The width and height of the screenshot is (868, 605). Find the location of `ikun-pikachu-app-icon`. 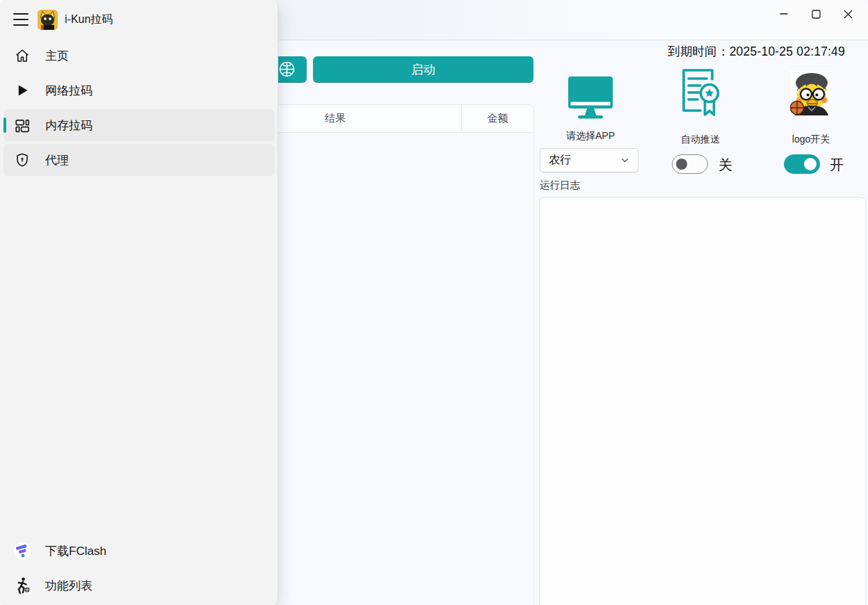

ikun-pikachu-app-icon is located at coordinates (47, 19).